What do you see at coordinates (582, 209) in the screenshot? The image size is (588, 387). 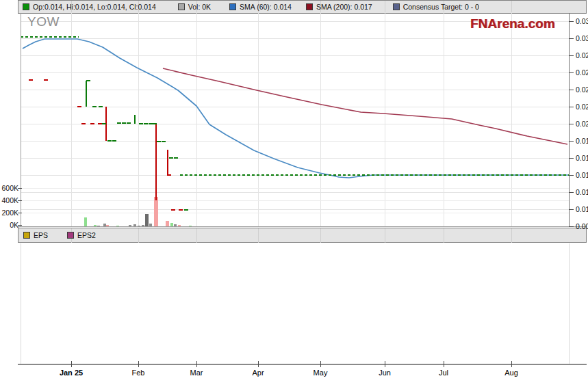 I see `price-axis-label: 0.010` at bounding box center [582, 209].